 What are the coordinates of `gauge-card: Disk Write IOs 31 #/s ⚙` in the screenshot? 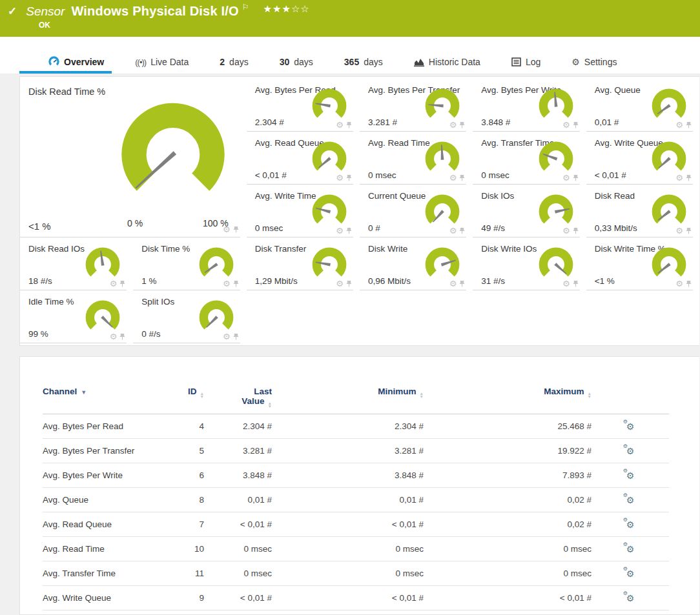 It's located at (530, 264).